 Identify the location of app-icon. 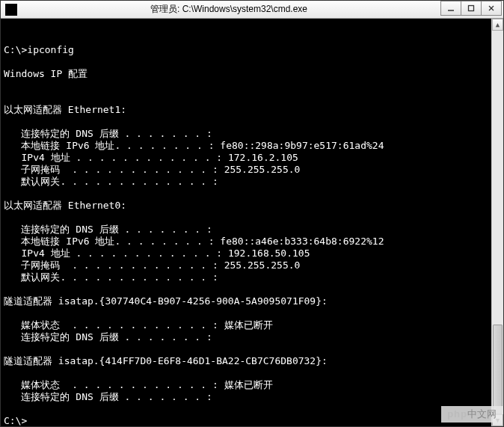
(11, 10).